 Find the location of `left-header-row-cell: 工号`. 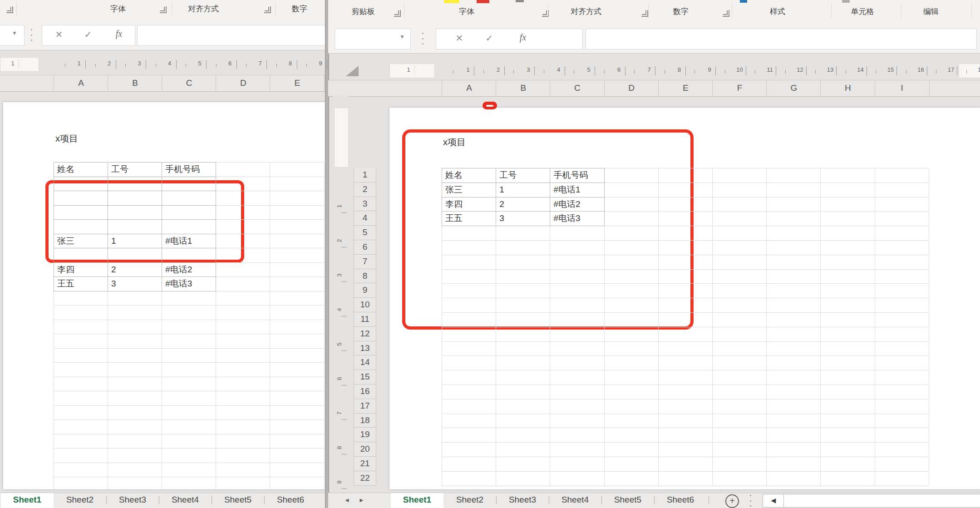

left-header-row-cell: 工号 is located at coordinates (135, 169).